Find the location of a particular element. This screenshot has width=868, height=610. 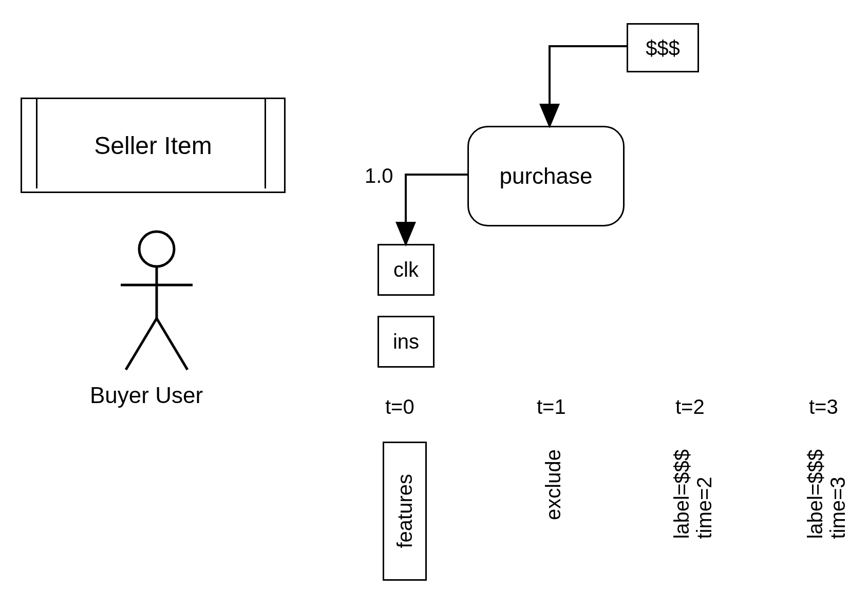

edge-weight-label: 1.0 is located at coordinates (379, 176).